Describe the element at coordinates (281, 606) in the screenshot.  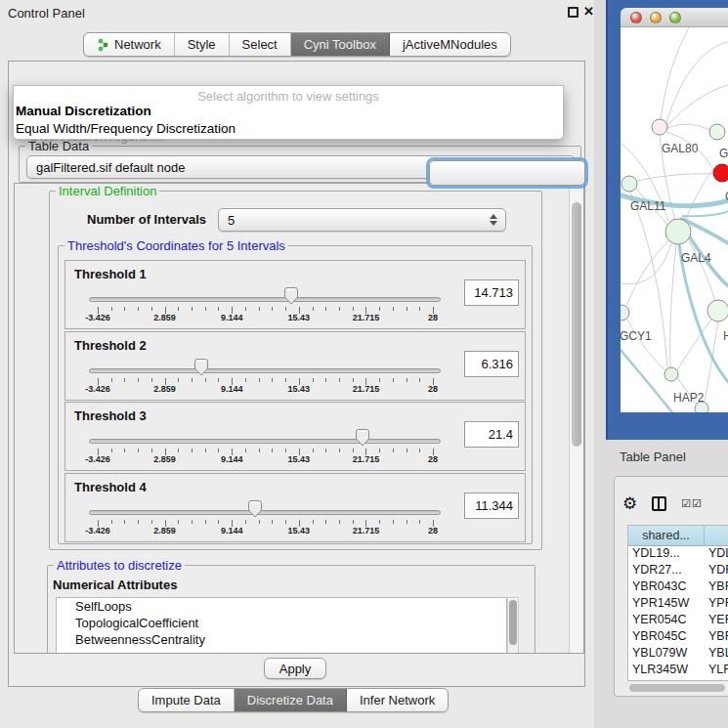
I see `attribute-item: SelfLoops` at that location.